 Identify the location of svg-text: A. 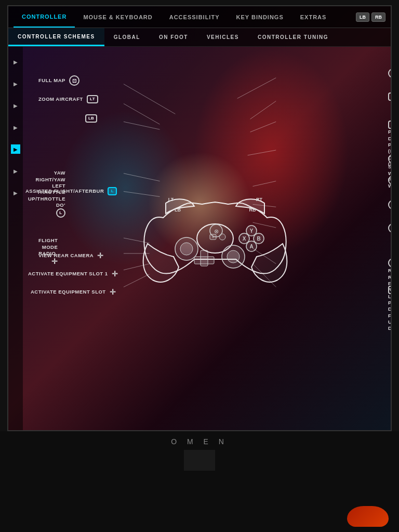
(251, 246).